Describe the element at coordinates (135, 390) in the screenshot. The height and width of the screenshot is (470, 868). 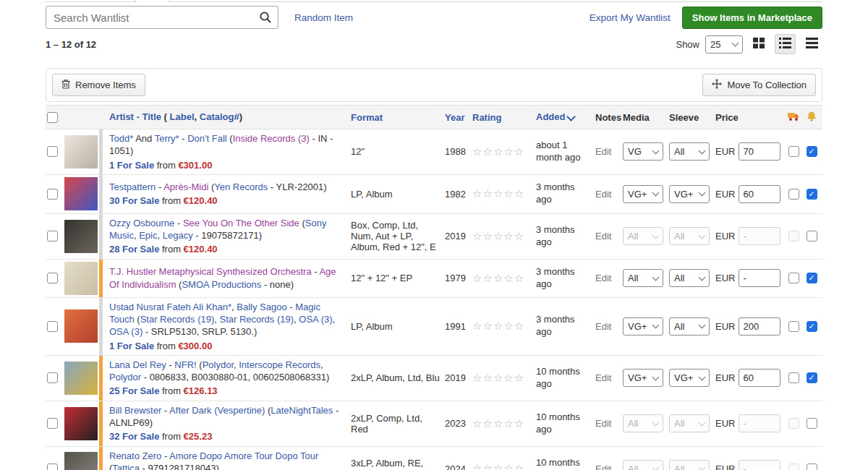
I see `for-sale-link: 25 For Sale` at that location.